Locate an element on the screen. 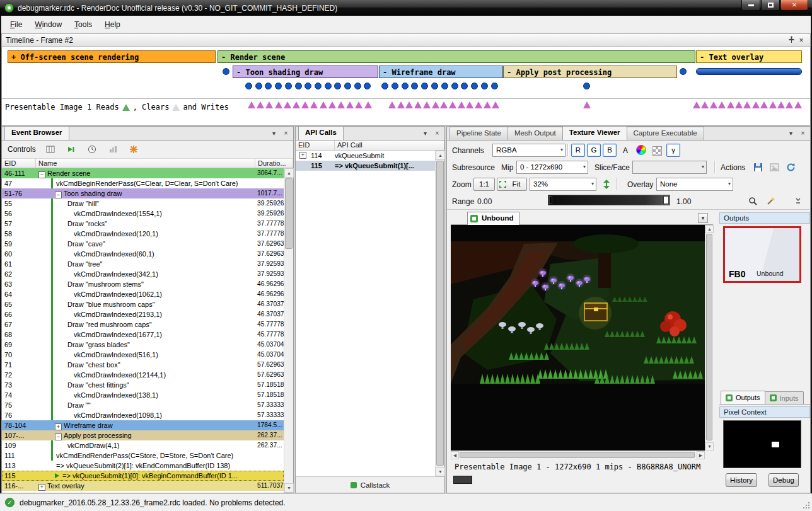 Image resolution: width=812 pixels, height=511 pixels. flip-y-icon is located at coordinates (606, 184).